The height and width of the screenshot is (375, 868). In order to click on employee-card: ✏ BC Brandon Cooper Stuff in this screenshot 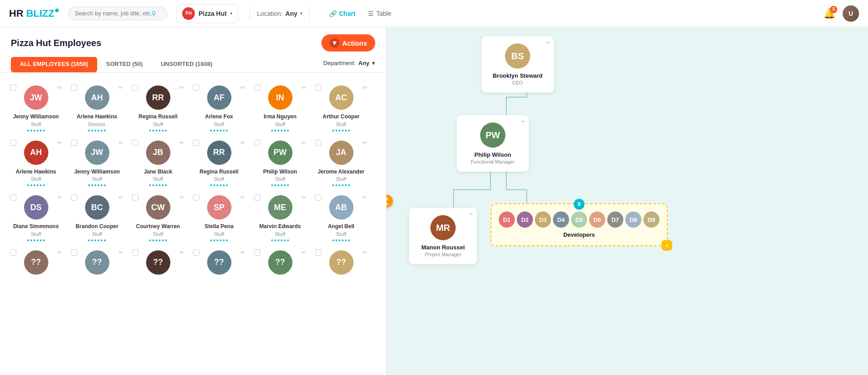, I will do `click(97, 217)`.